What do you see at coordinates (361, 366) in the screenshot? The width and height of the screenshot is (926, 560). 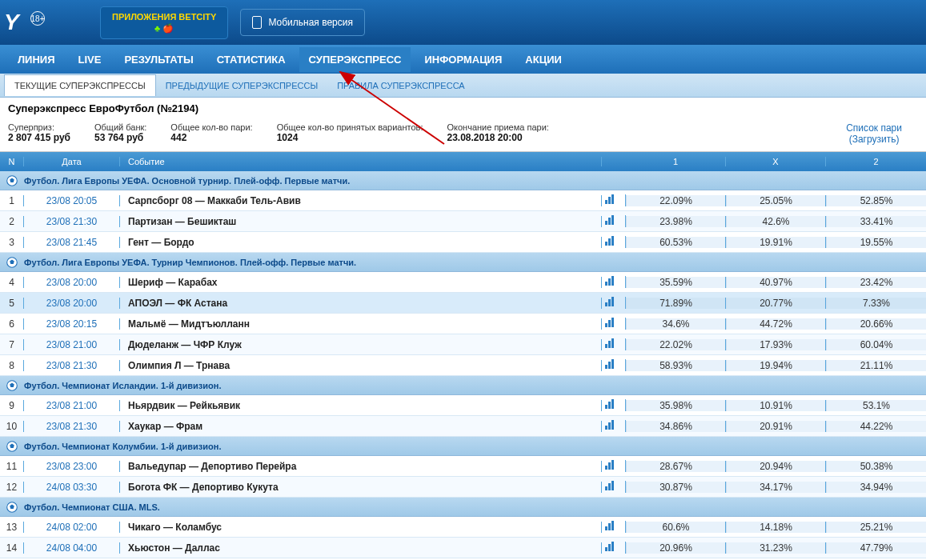 I see `cell-event: Олимпия Л — Трнава` at bounding box center [361, 366].